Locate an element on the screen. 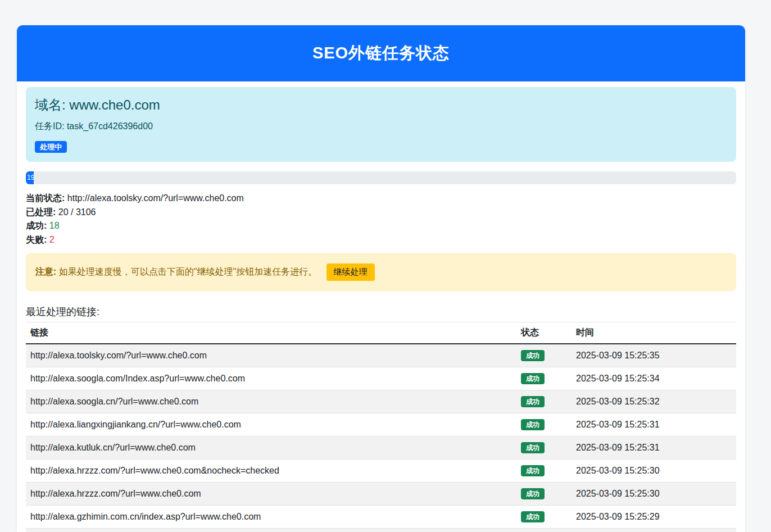 This screenshot has width=771, height=532. notice-prefix: 注意: is located at coordinates (46, 272).